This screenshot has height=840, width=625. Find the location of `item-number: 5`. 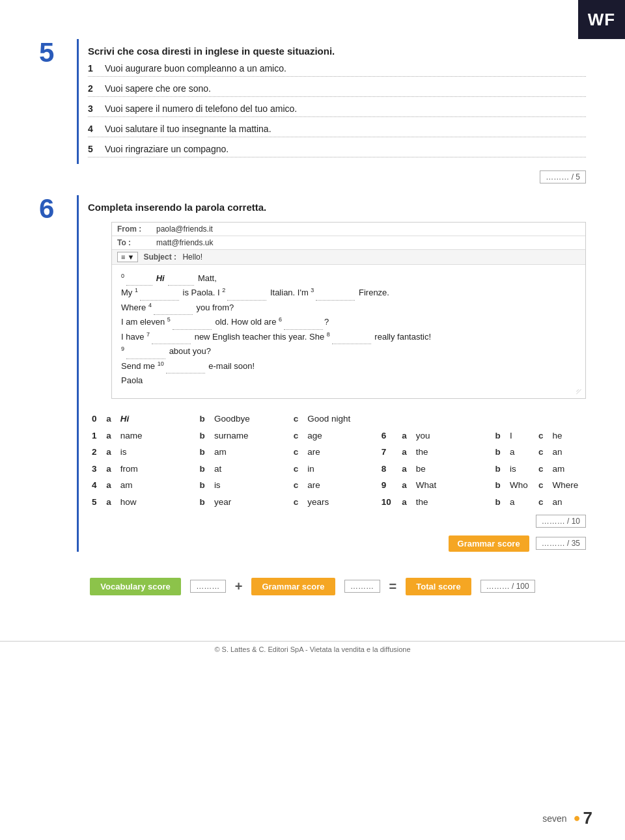

item-number: 5 is located at coordinates (95, 149).